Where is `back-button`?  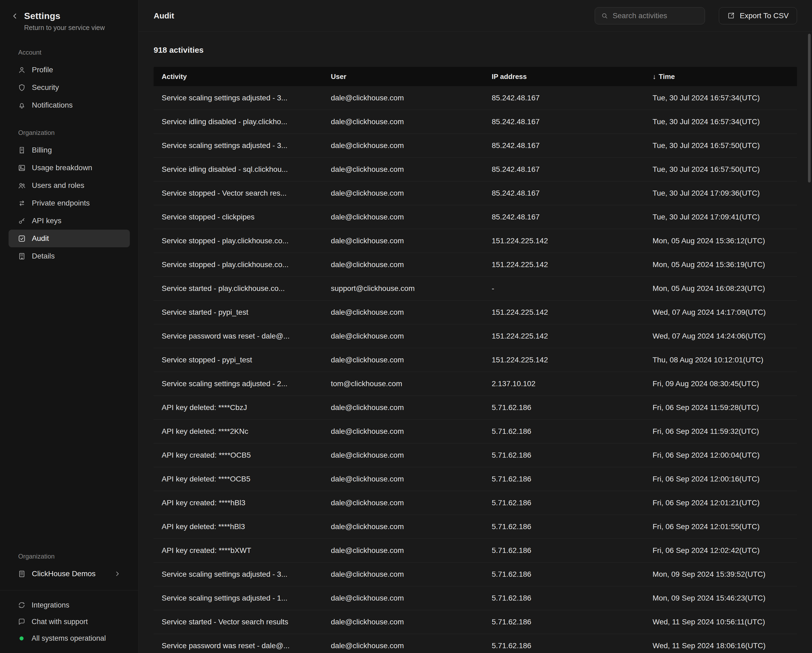
back-button is located at coordinates (15, 16).